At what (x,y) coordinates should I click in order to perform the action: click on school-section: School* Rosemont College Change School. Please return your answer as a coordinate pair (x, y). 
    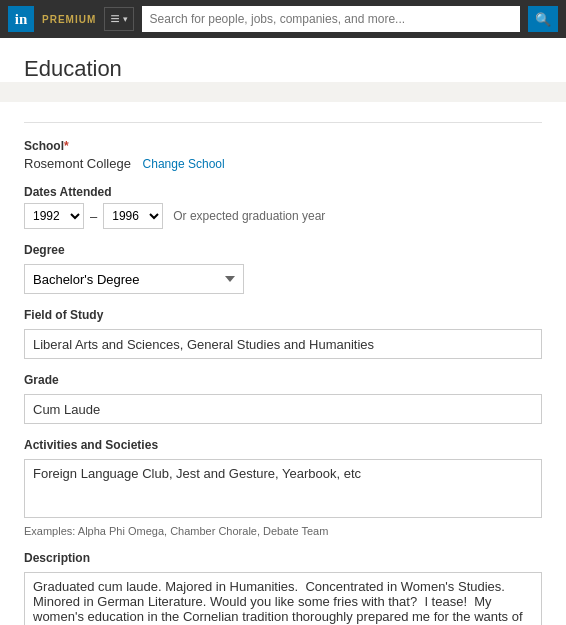
    Looking at the image, I should click on (283, 155).